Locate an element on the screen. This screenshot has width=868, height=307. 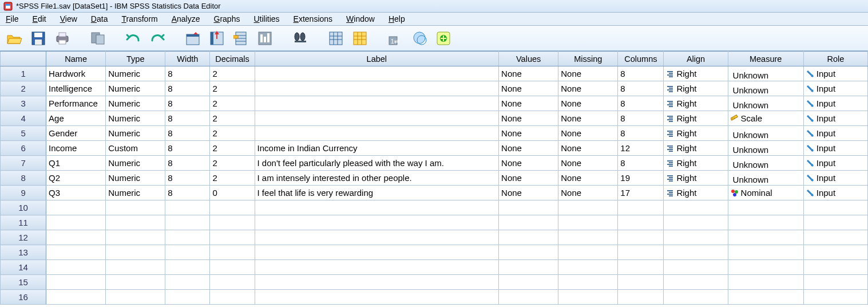
goto-case-icon is located at coordinates (193, 38).